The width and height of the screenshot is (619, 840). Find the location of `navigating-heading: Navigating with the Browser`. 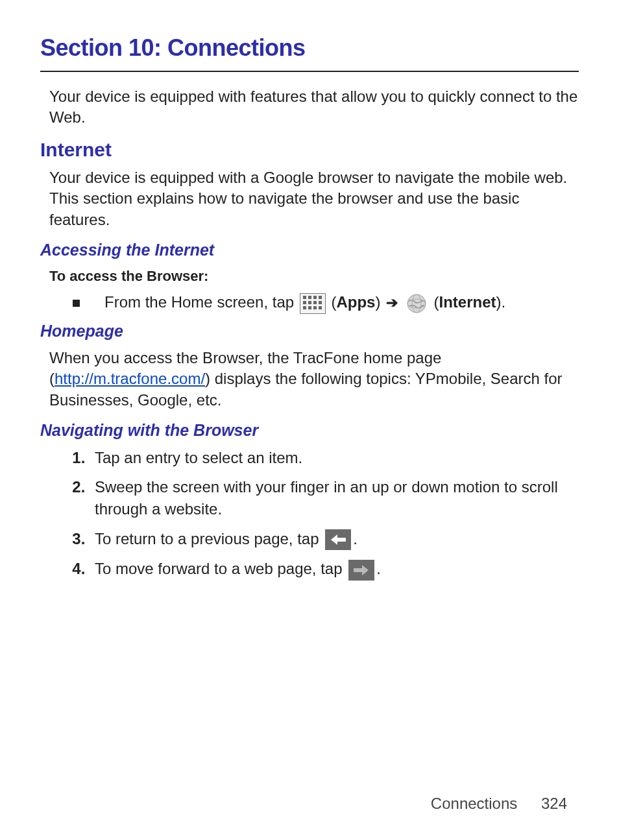

navigating-heading: Navigating with the Browser is located at coordinates (310, 431).